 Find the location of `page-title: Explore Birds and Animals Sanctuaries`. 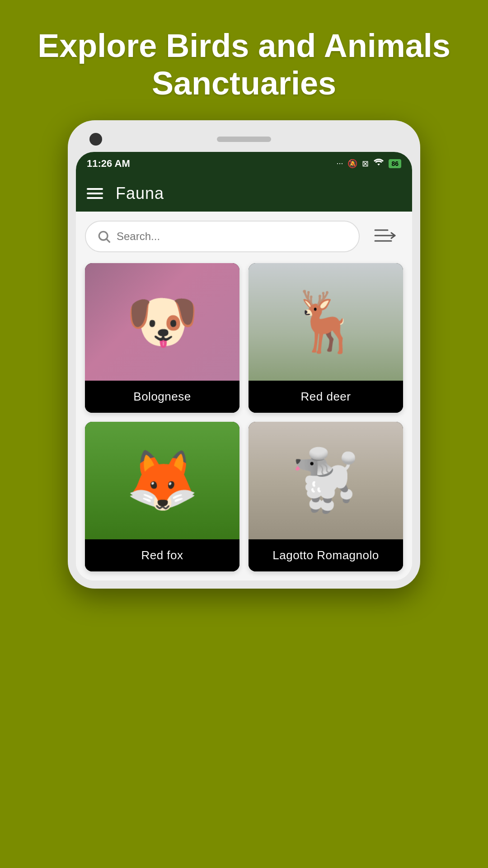

page-title: Explore Birds and Animals Sanctuaries is located at coordinates (244, 65).